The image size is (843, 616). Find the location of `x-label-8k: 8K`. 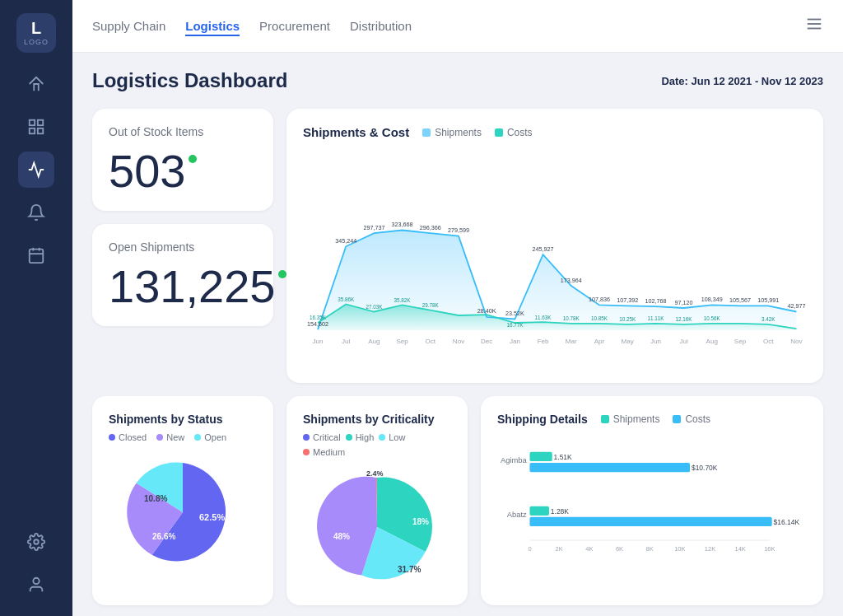

x-label-8k: 8K is located at coordinates (650, 548).